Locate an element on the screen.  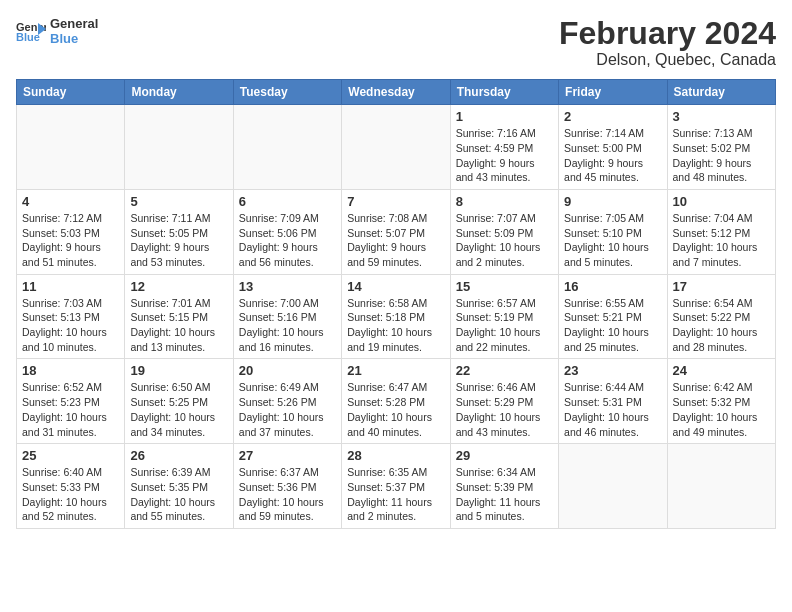
day-detail: Sunrise: 6:46 AMSunset: 5:29 PMDaylight:… is located at coordinates (504, 410).